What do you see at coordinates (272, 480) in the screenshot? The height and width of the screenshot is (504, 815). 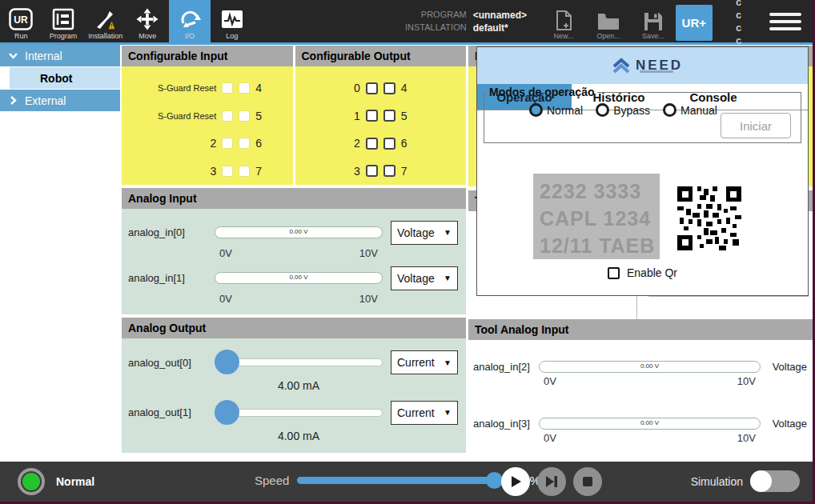 I see `speed-label: Speed` at bounding box center [272, 480].